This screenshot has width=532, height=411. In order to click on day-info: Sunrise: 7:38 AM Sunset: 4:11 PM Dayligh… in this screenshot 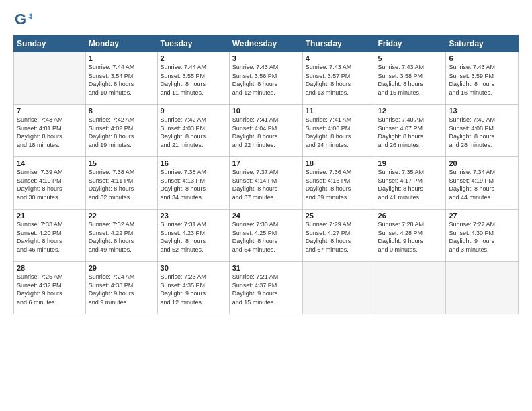, I will do `click(122, 185)`.